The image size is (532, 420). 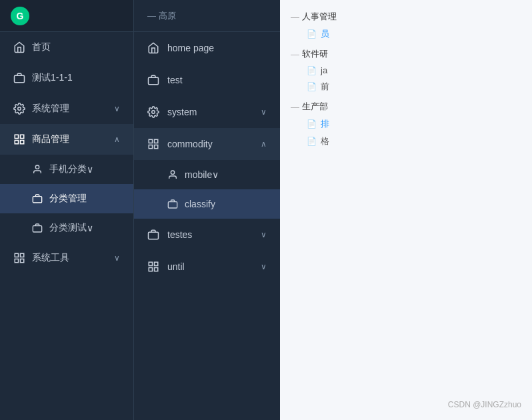 What do you see at coordinates (173, 175) in the screenshot?
I see `user-icon-mid` at bounding box center [173, 175].